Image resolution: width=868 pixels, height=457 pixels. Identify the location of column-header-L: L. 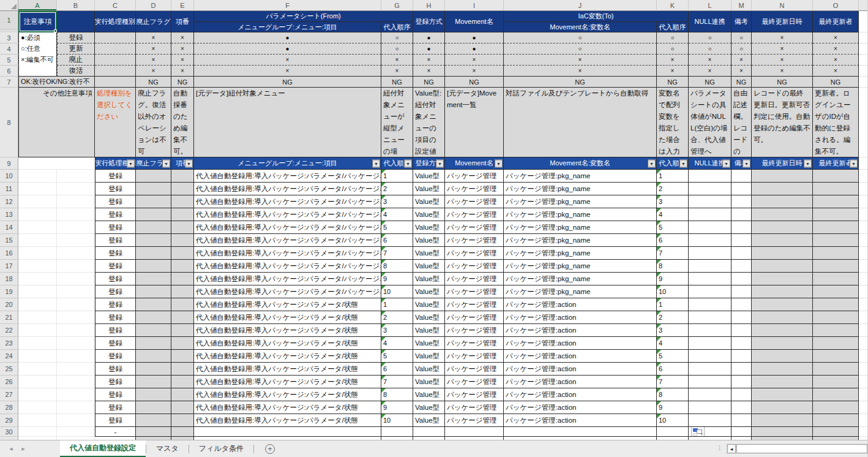
(710, 6).